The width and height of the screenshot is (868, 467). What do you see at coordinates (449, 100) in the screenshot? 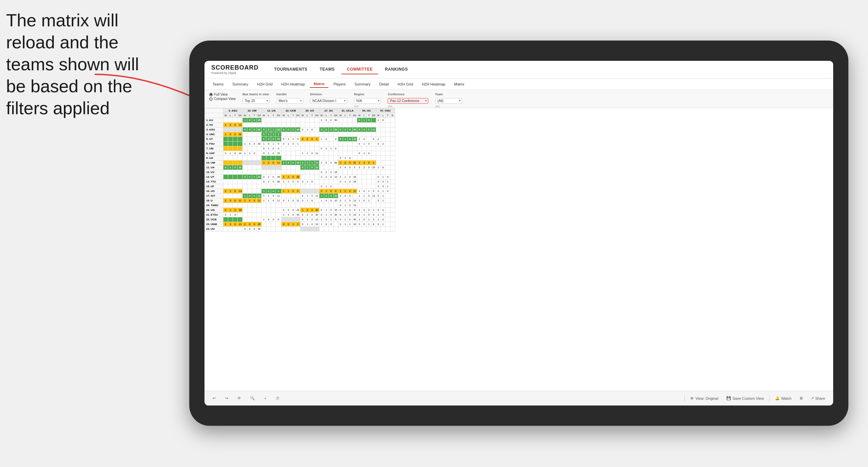
I see `team-filter: Team (All) (All)` at bounding box center [449, 100].